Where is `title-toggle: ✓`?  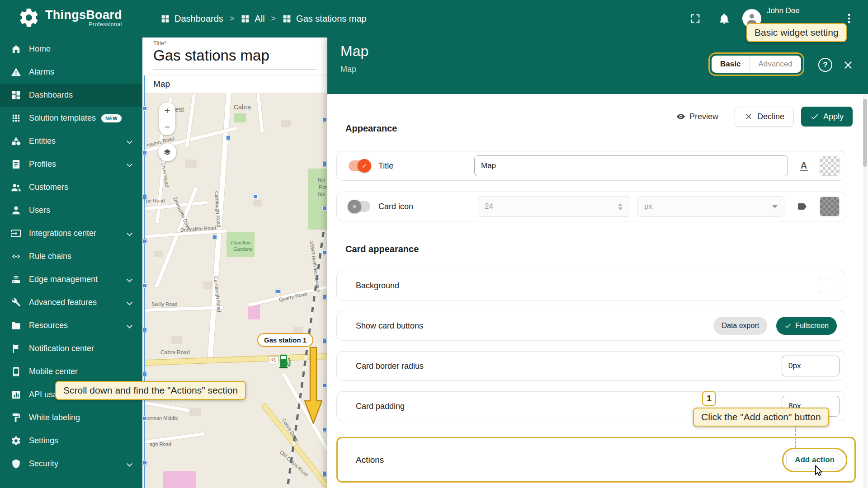
title-toggle: ✓ is located at coordinates (359, 166).